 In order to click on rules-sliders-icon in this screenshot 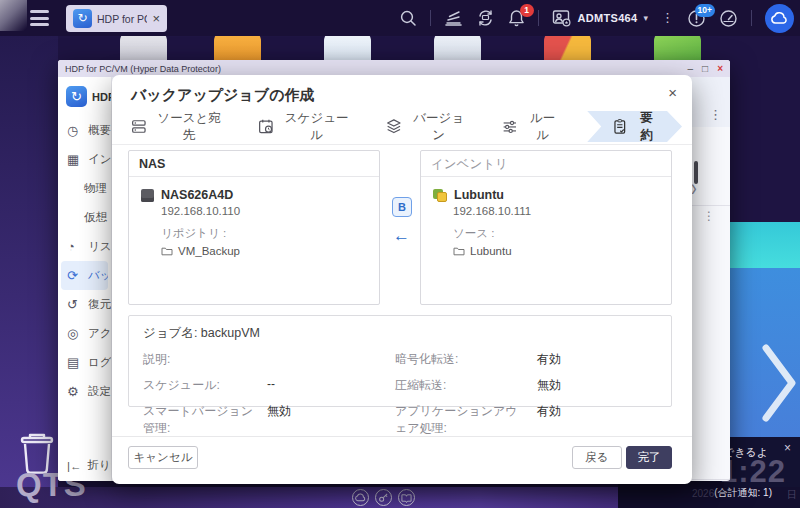, I will do `click(510, 126)`.